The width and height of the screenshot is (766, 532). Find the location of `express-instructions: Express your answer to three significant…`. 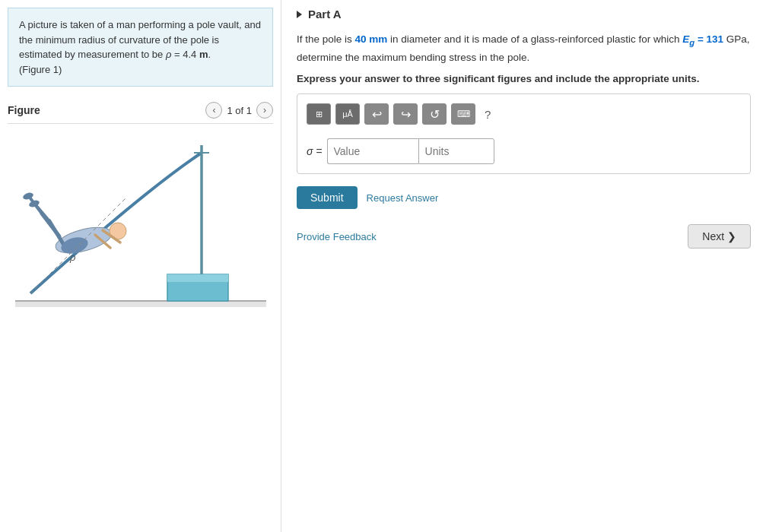

express-instructions: Express your answer to three significant… is located at coordinates (523, 79).